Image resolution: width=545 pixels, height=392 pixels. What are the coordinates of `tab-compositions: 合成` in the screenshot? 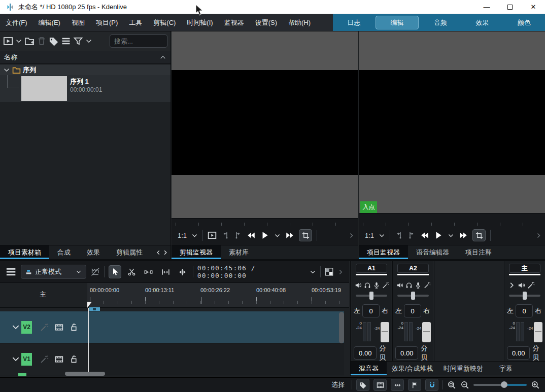 It's located at (64, 253).